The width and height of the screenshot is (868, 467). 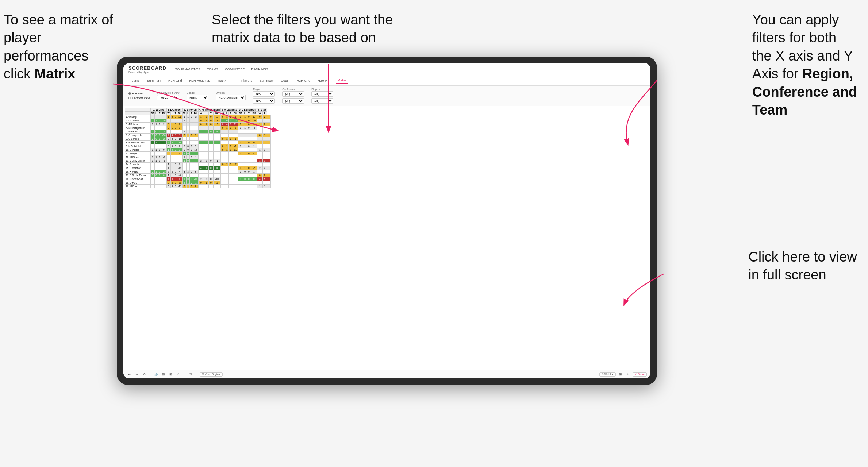 I want to click on col-header-4: 4. M Thorbjornsen, so click(x=210, y=110).